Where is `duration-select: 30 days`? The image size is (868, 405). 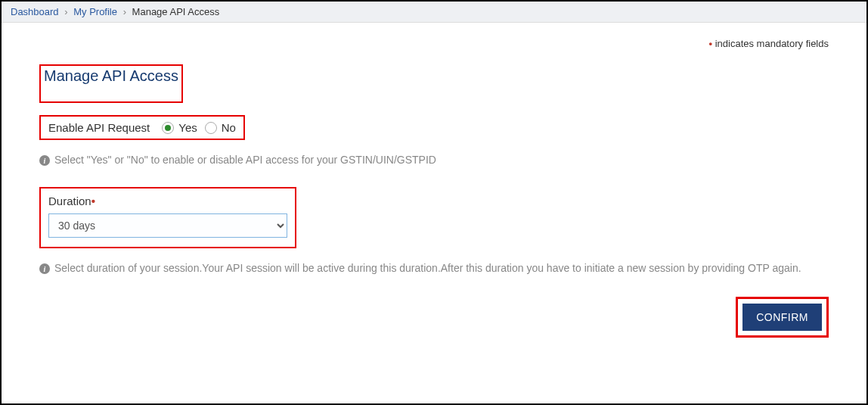
duration-select: 30 days is located at coordinates (168, 226).